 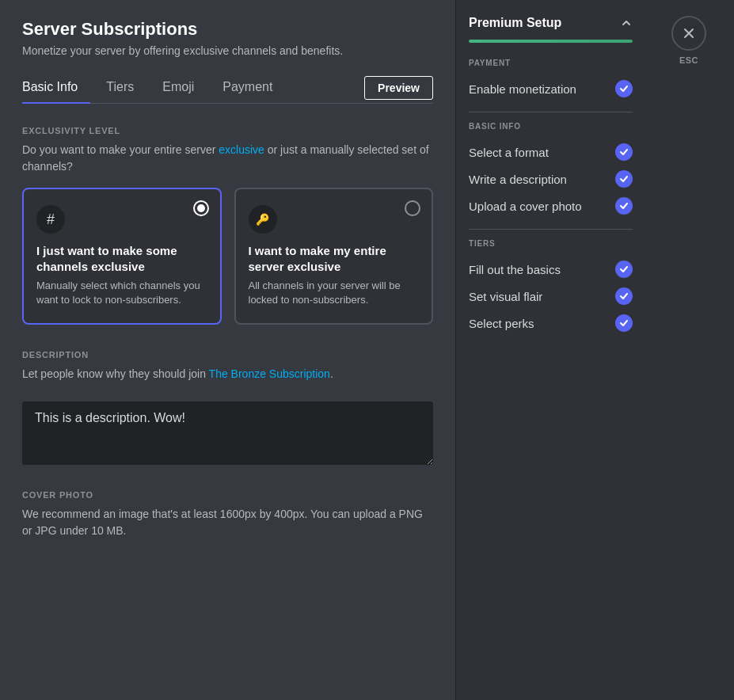 I want to click on checklist-item-label: Fill out the basics, so click(x=515, y=269).